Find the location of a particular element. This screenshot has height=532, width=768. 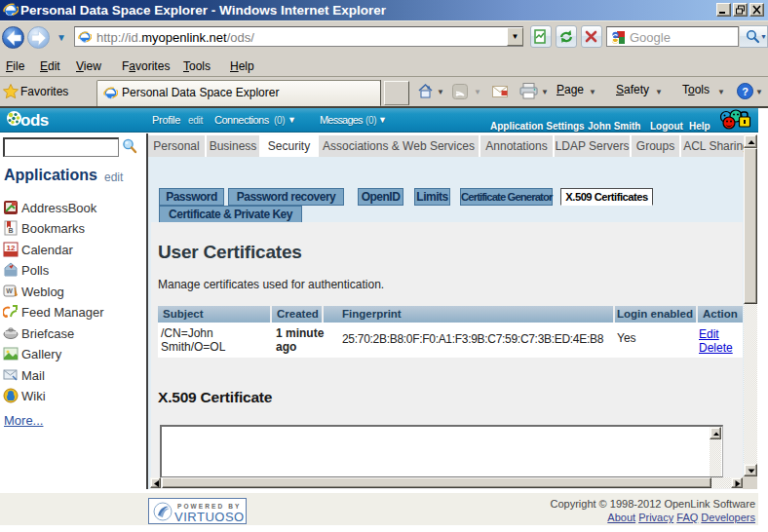

svg-text: W is located at coordinates (10, 290).